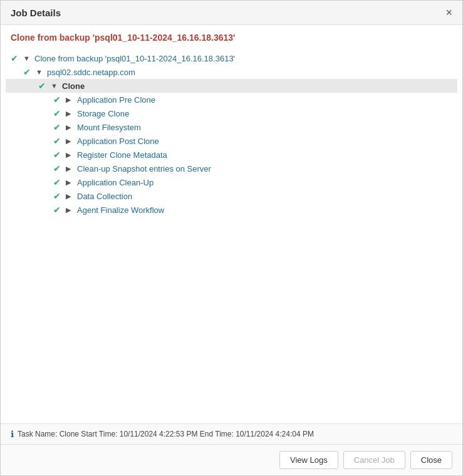 The height and width of the screenshot is (476, 463). Describe the element at coordinates (13, 434) in the screenshot. I see `info-icon: ℹ` at that location.